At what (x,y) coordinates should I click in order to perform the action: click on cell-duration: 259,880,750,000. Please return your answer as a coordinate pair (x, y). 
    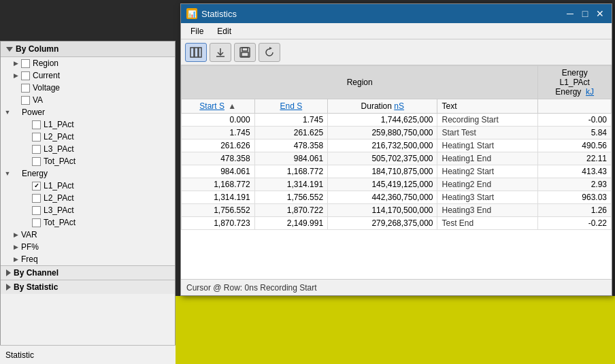
    Looking at the image, I should click on (382, 133).